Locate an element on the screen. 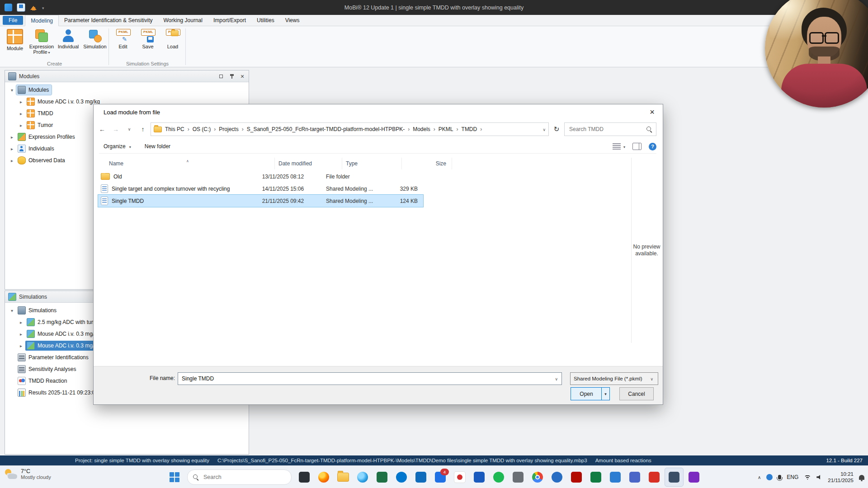 Image resolution: width=868 pixels, height=488 pixels. taskbar-app-dell is located at coordinates (401, 477).